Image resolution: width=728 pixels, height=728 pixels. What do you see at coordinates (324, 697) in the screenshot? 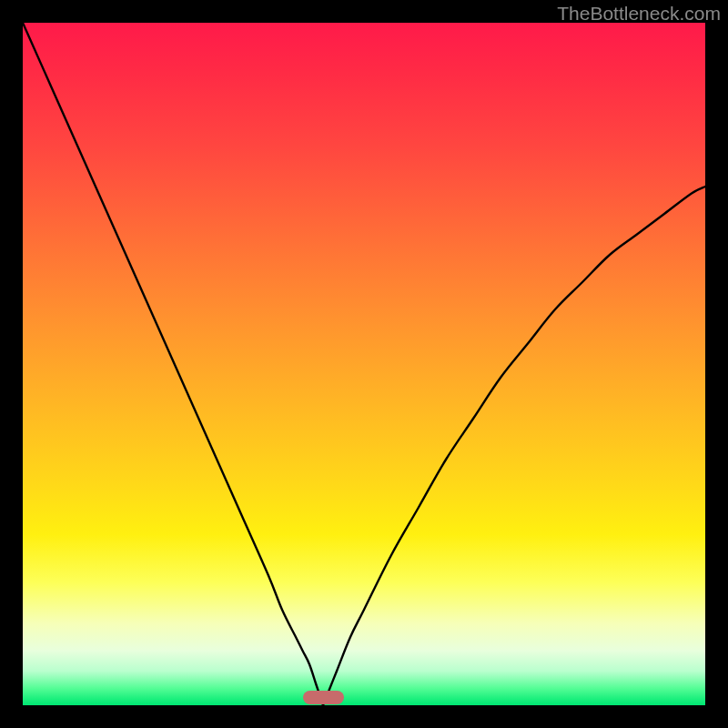
I see `optimal-marker` at bounding box center [324, 697].